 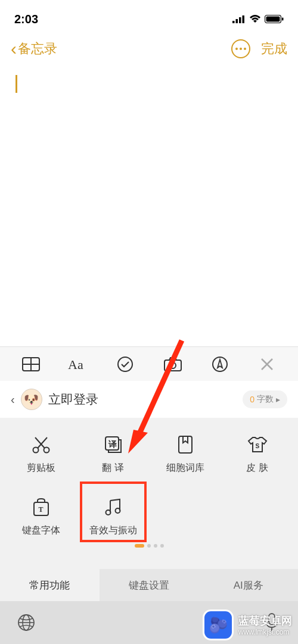 What do you see at coordinates (149, 546) in the screenshot?
I see `page-indicator` at bounding box center [149, 546].